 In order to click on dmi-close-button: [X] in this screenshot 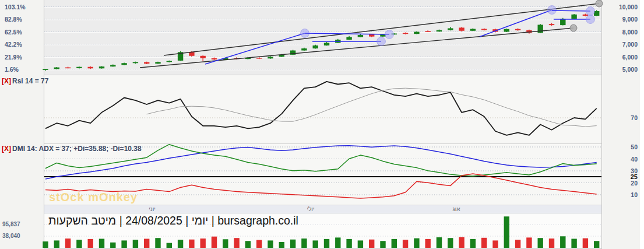, I will do `click(6, 149)`.